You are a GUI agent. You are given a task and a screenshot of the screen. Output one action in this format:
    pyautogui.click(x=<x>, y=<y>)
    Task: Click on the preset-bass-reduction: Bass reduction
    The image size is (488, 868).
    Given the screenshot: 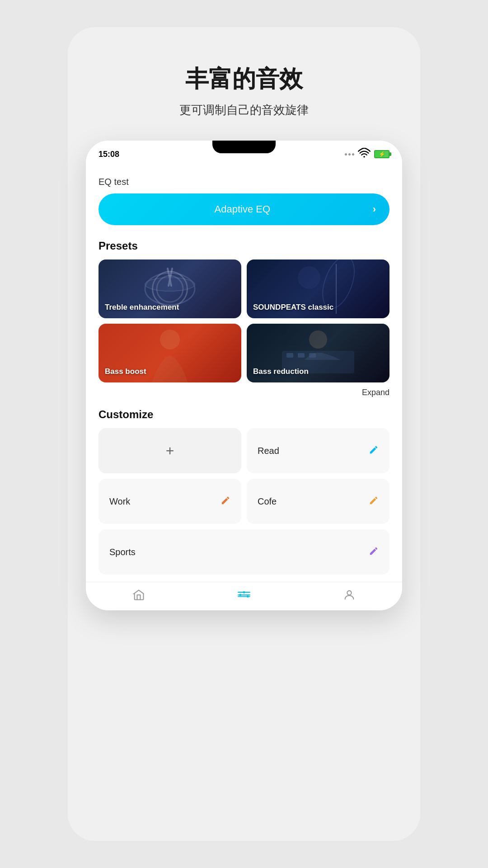 What is the action you would take?
    pyautogui.click(x=318, y=353)
    